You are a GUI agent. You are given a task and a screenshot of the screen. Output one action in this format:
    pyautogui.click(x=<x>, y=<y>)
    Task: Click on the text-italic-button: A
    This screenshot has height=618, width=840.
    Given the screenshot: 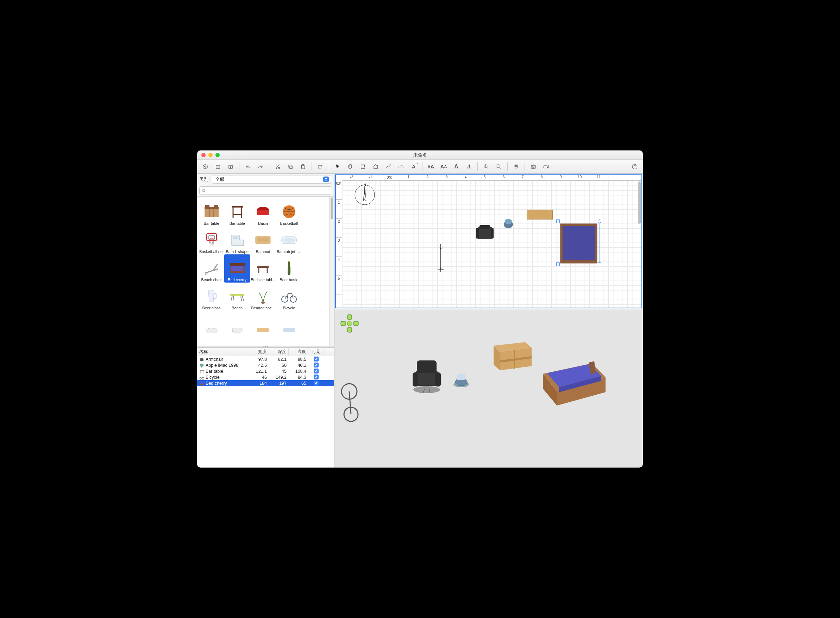 What is the action you would take?
    pyautogui.click(x=469, y=167)
    